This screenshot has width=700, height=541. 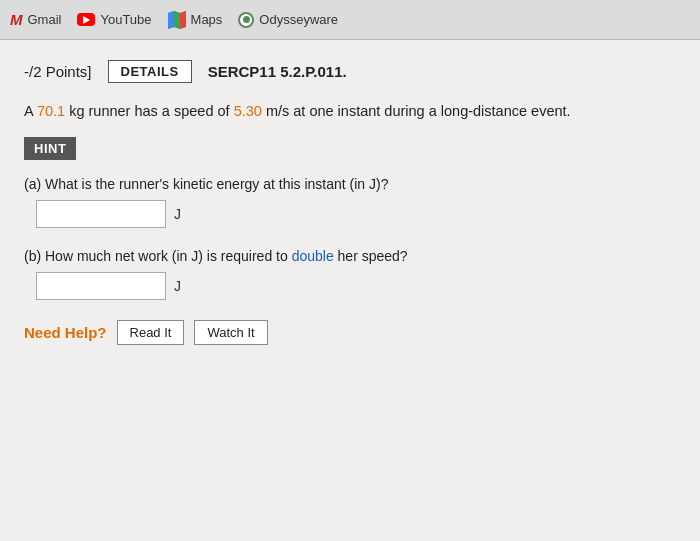 I want to click on odysseyware-inner-icon, so click(x=246, y=20).